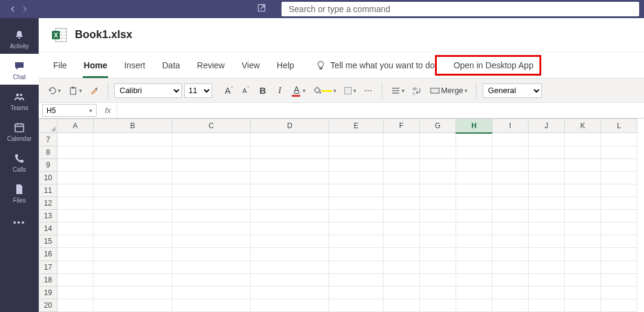 The height and width of the screenshot is (312, 644). I want to click on merge-button: Merge▾, so click(449, 91).